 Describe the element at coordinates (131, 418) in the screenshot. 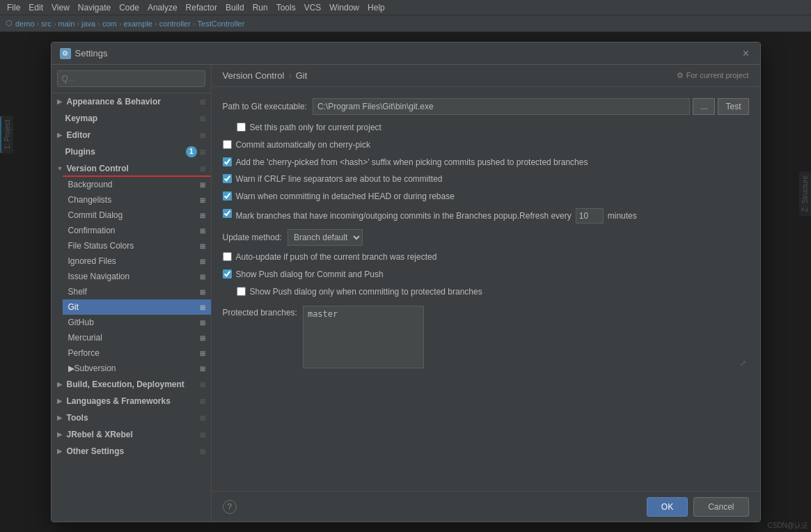

I see `tree-group-tools: ▶ Tools ⊞` at that location.